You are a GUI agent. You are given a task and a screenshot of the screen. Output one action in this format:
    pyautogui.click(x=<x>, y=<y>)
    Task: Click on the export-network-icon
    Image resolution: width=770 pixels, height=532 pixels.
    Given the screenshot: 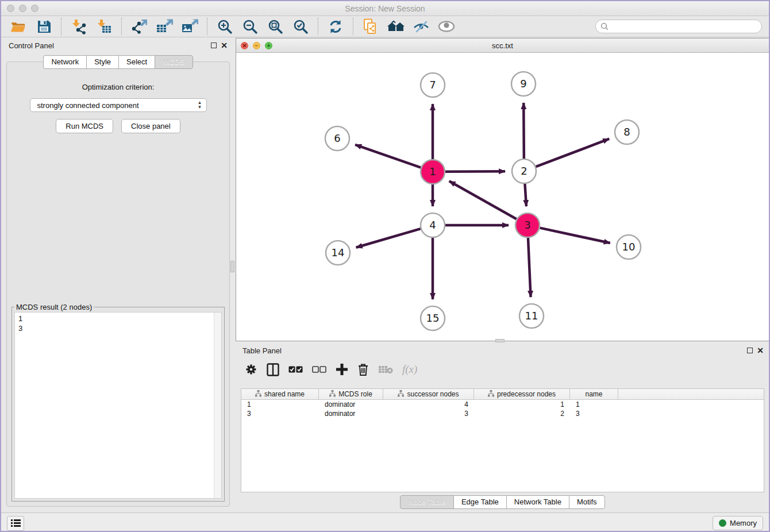 What is the action you would take?
    pyautogui.click(x=139, y=26)
    